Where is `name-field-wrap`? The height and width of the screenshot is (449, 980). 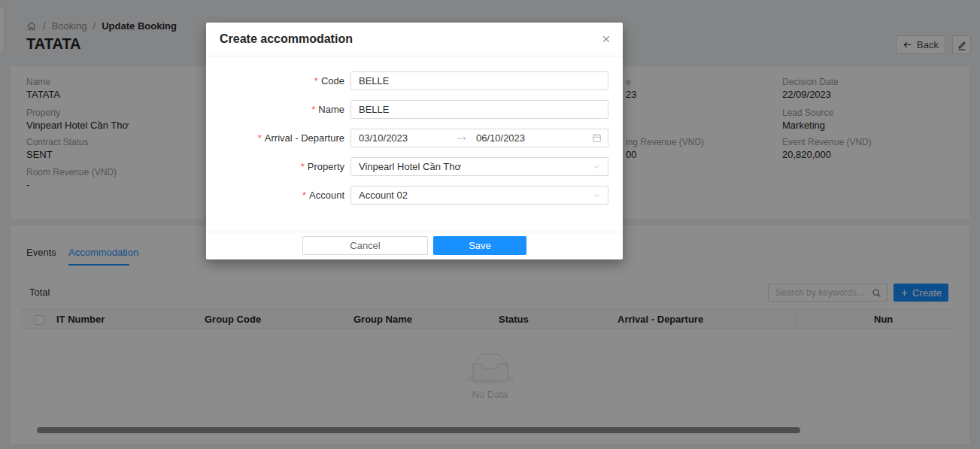
name-field-wrap is located at coordinates (480, 110).